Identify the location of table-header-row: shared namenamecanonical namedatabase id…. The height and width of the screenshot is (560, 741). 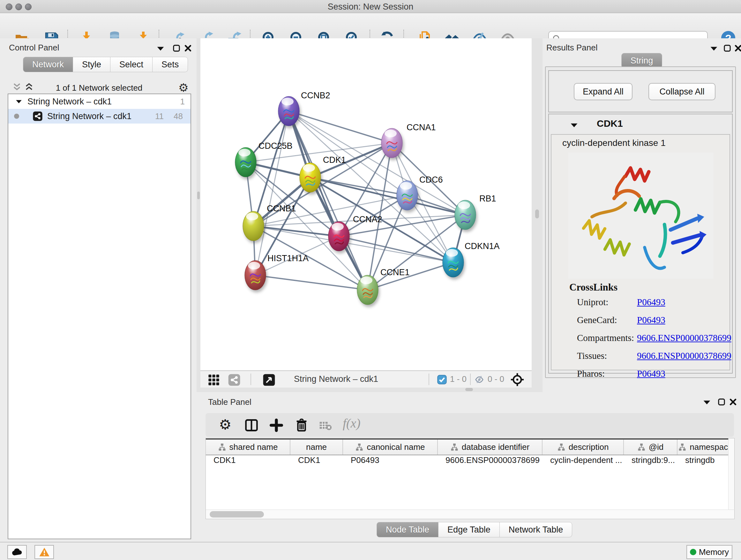
(470, 447).